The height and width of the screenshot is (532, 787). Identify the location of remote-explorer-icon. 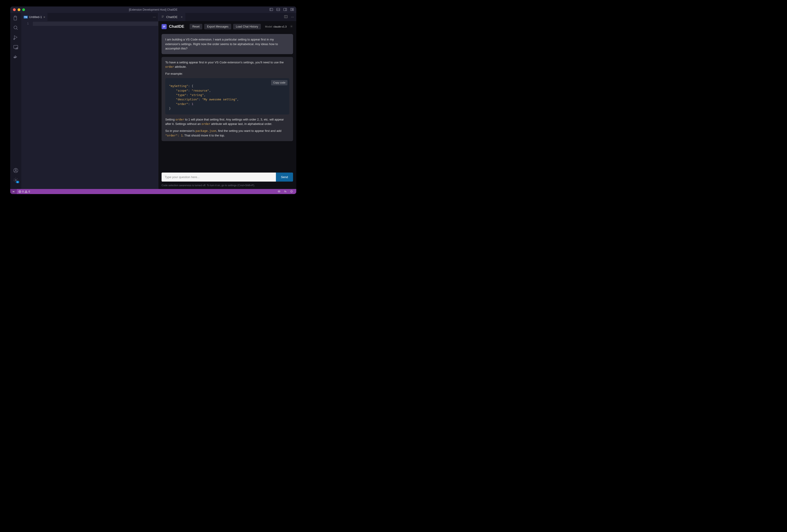
(16, 47).